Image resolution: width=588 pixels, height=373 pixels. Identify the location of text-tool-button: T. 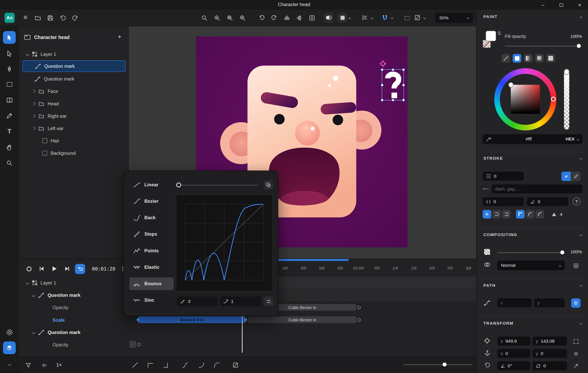
(9, 132).